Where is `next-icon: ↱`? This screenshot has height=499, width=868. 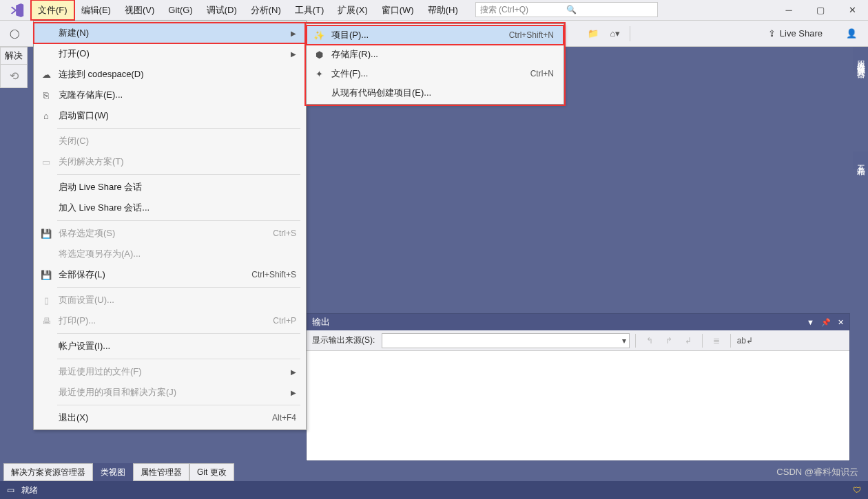 next-icon: ↱ is located at coordinates (669, 341).